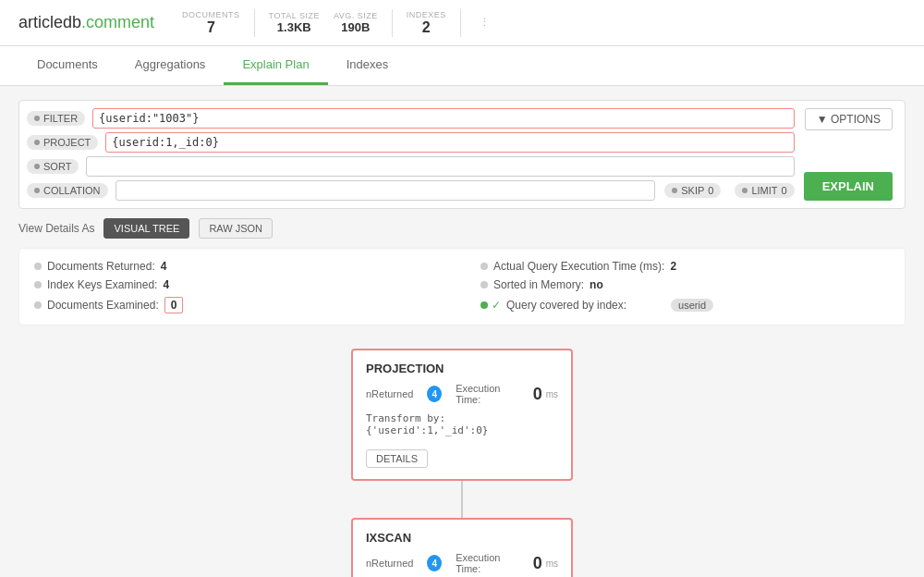  Describe the element at coordinates (462, 547) in the screenshot. I see `ixscan-node: IXSCAN nReturned 4 Execution Time: 0 ms …` at that location.